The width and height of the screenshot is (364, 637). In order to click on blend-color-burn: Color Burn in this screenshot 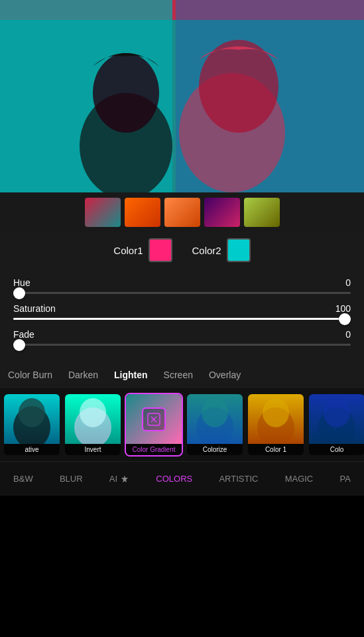, I will do `click(30, 375)`.